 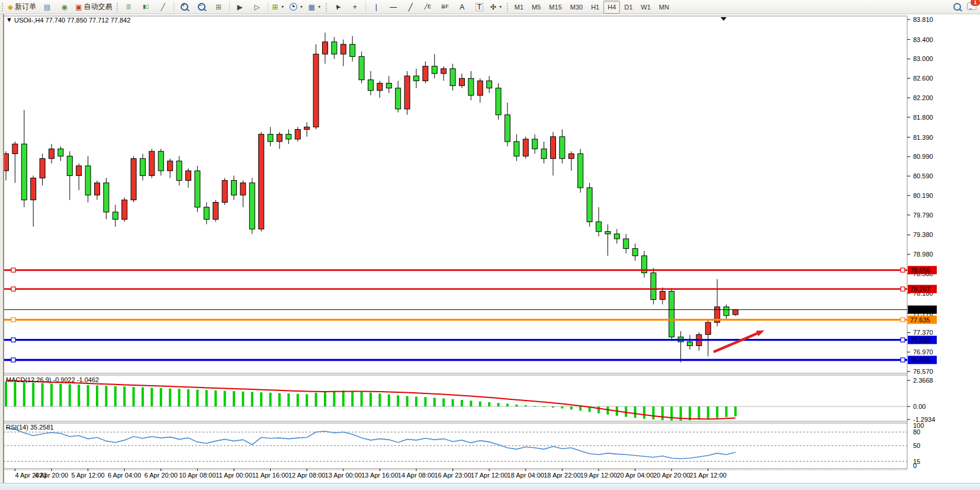 What do you see at coordinates (920, 360) in the screenshot?
I see `price-badge-label: 76.808` at bounding box center [920, 360].